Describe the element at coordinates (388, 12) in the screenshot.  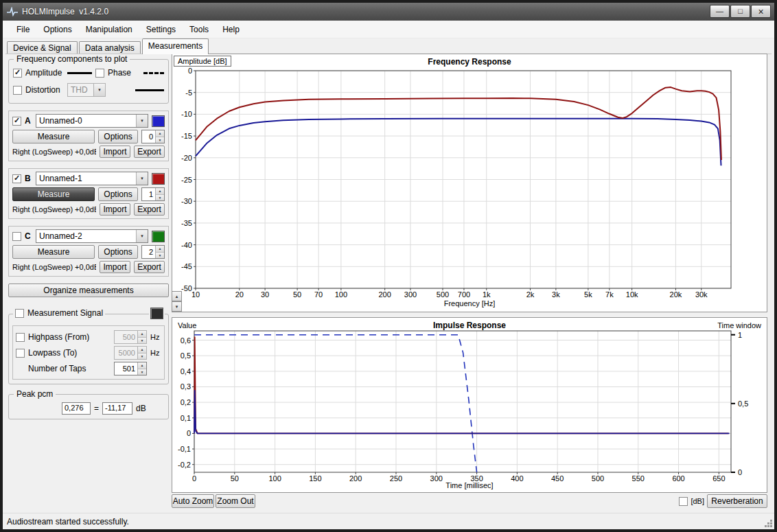
I see `titlebar: HOLMImpulse v1.4.2.0 — □ ×` at that location.